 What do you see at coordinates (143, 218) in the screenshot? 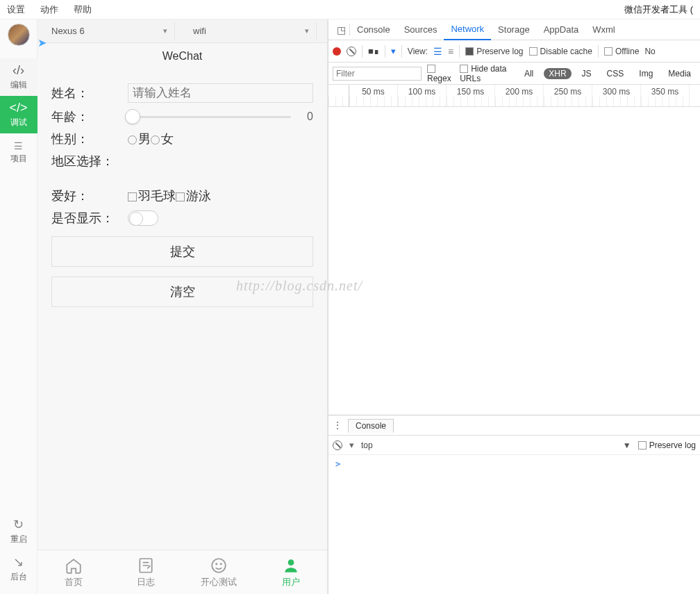
I see `show-switch` at bounding box center [143, 218].